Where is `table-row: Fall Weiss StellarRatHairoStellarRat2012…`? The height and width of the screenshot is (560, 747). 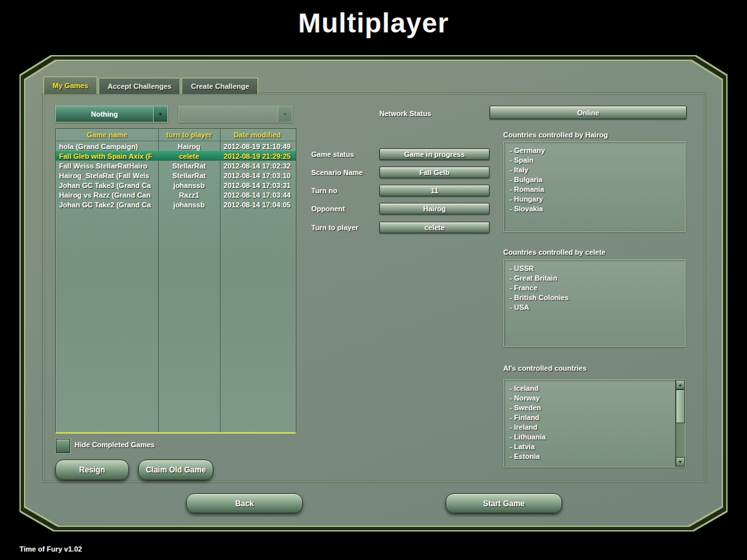
table-row: Fall Weiss StellarRatHairoStellarRat2012… is located at coordinates (176, 166).